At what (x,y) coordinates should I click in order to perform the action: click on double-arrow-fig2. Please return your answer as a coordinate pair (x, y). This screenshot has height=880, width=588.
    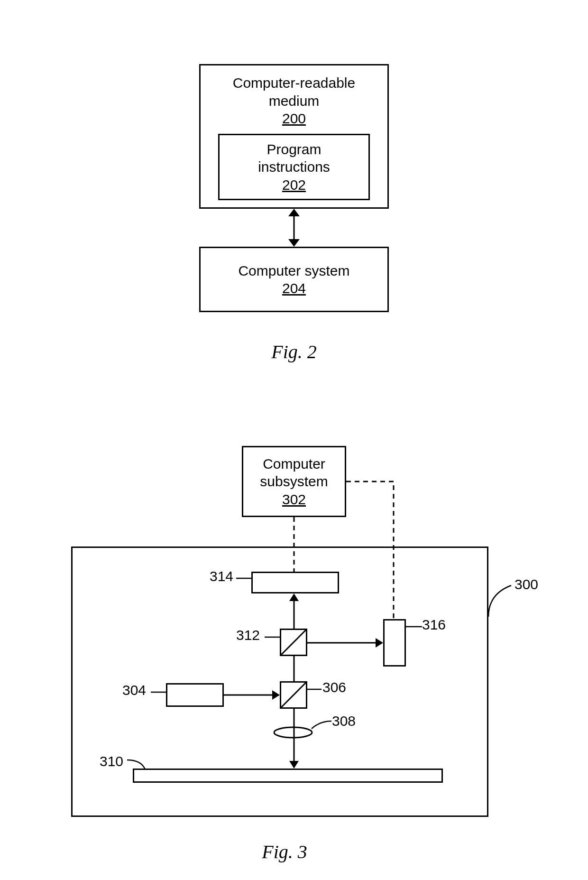
    Looking at the image, I should click on (294, 228).